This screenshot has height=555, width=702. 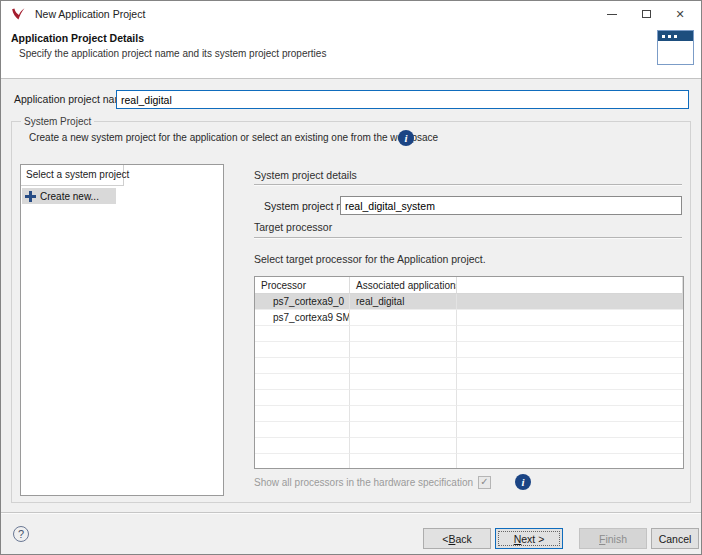 What do you see at coordinates (646, 14) in the screenshot?
I see `maximize-icon` at bounding box center [646, 14].